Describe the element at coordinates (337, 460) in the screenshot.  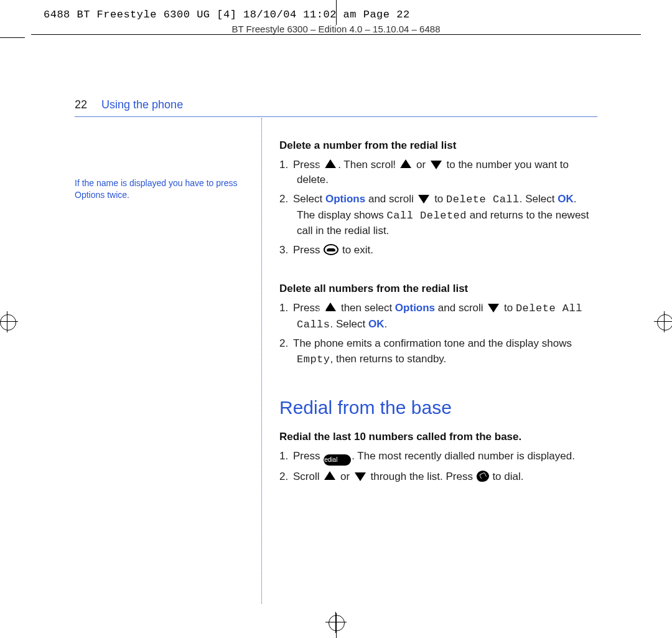
I see `redial-button-icon: Redial` at that location.